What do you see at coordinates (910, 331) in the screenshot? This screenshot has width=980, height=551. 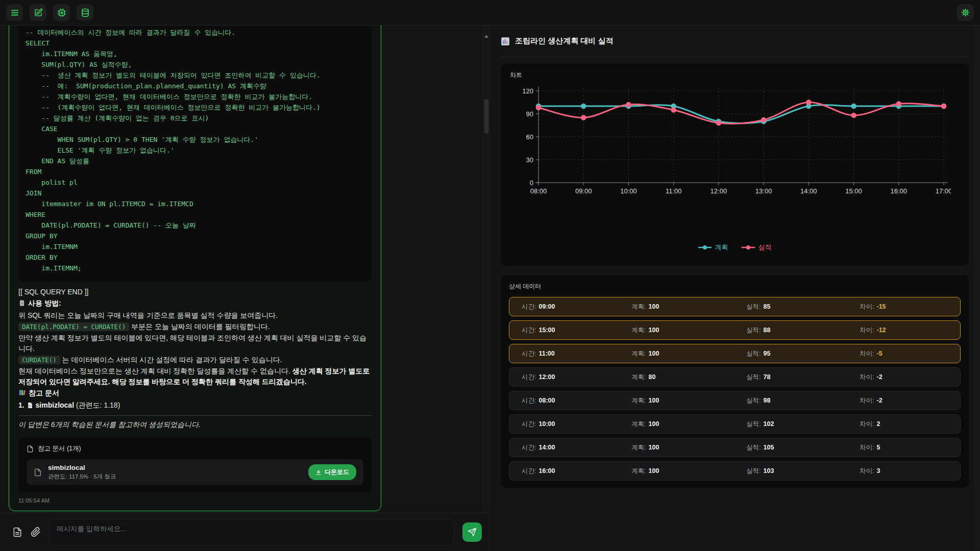 I see `cell-diff: 차이:-12` at bounding box center [910, 331].